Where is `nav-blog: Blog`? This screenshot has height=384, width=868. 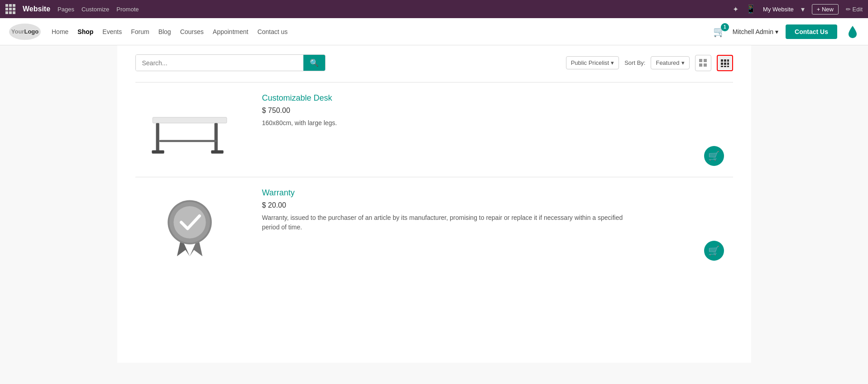 nav-blog: Blog is located at coordinates (165, 32).